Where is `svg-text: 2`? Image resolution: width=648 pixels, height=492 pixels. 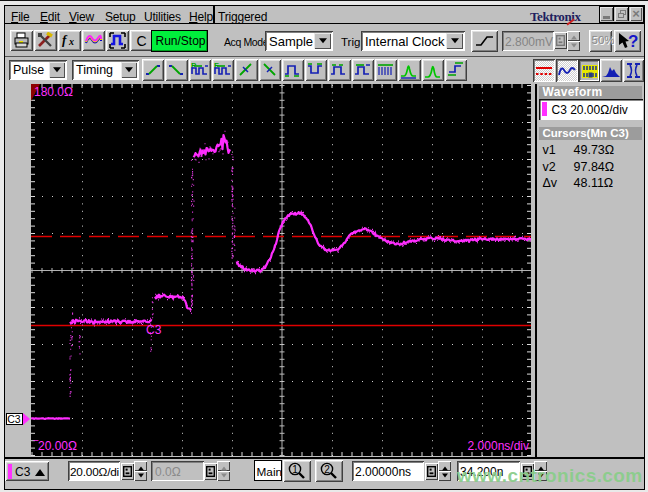
svg-text: 2 is located at coordinates (327, 468).